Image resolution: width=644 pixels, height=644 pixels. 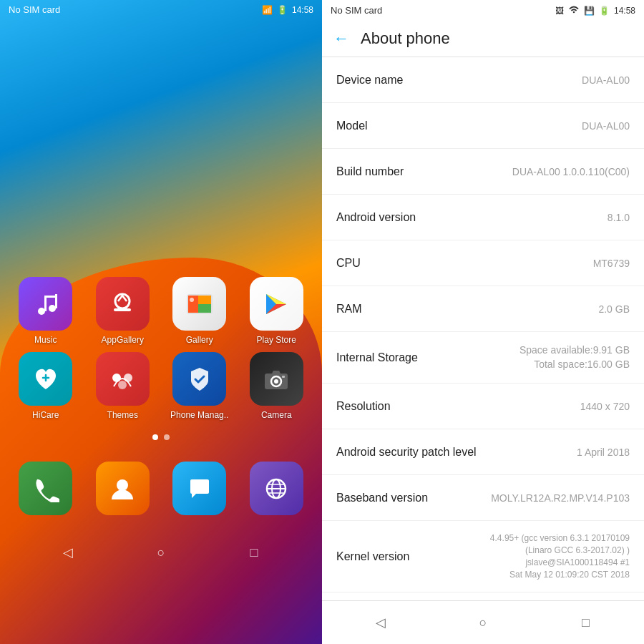 I want to click on gallery-icon, so click(x=199, y=303).